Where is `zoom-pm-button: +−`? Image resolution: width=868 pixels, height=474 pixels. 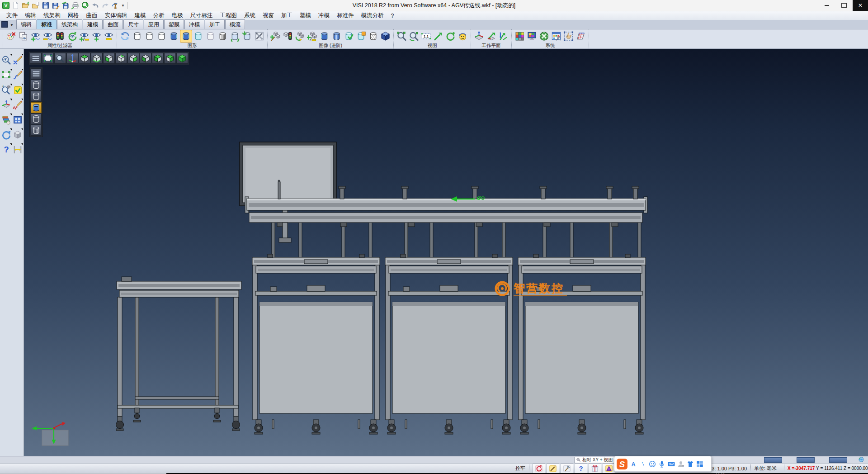
zoom-pm-button: +− is located at coordinates (6, 90).